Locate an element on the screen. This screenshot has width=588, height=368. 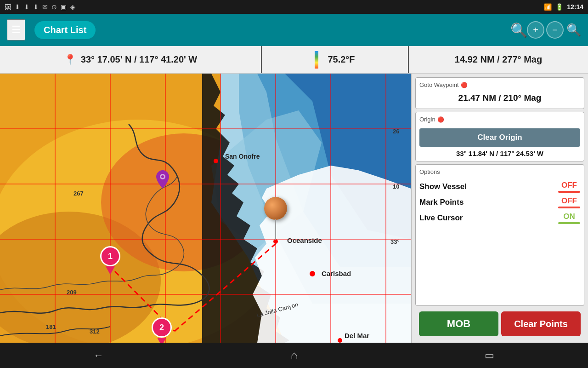
download-icon-2: ⬇ is located at coordinates (27, 7).